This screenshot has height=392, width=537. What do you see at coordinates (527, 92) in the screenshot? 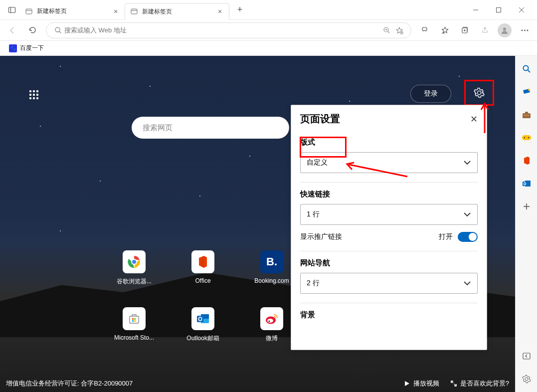
I see `sidebar-shopping-icon` at bounding box center [527, 92].